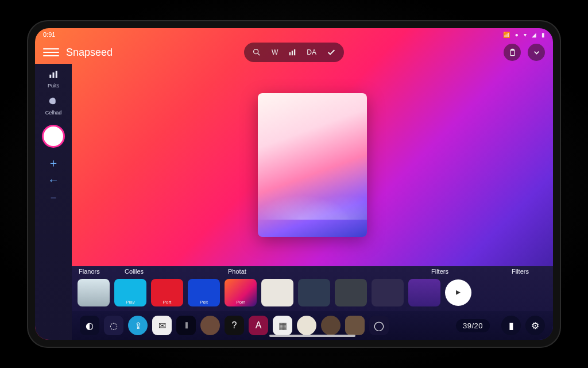 Image resolution: width=588 pixels, height=368 pixels. I want to click on dock-levels: ⦀, so click(186, 325).